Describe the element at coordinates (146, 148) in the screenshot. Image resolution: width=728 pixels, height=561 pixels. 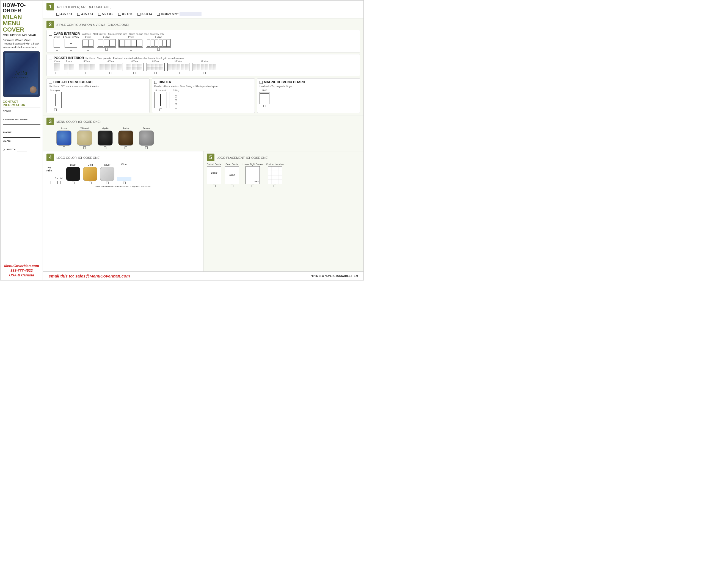
I see `color-smoke-check` at that location.